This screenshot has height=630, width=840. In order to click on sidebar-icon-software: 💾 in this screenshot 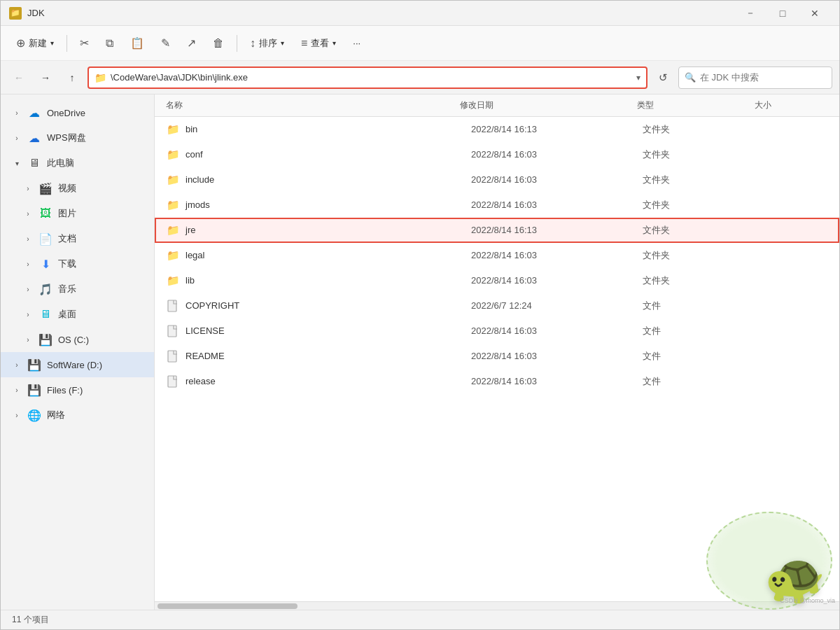, I will do `click(34, 365)`.